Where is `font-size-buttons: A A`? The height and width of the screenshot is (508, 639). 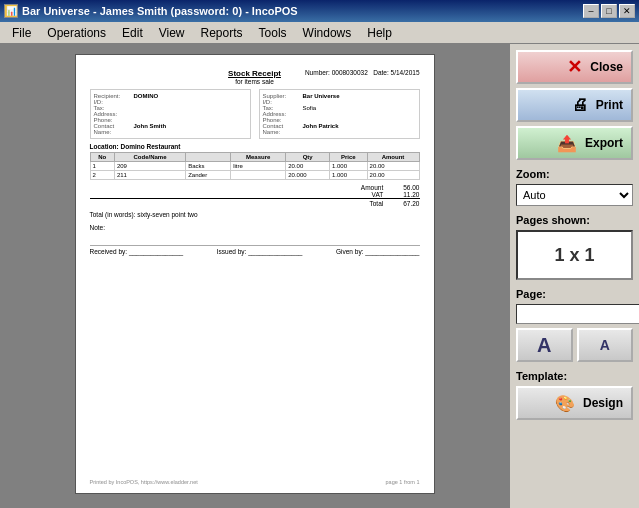
font-size-buttons: A A is located at coordinates (574, 345).